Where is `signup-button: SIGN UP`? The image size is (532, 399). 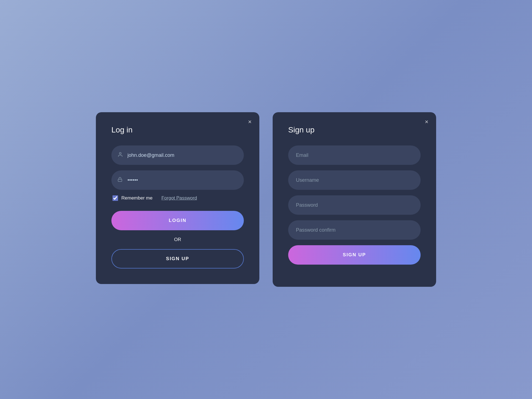 signup-button: SIGN UP is located at coordinates (354, 255).